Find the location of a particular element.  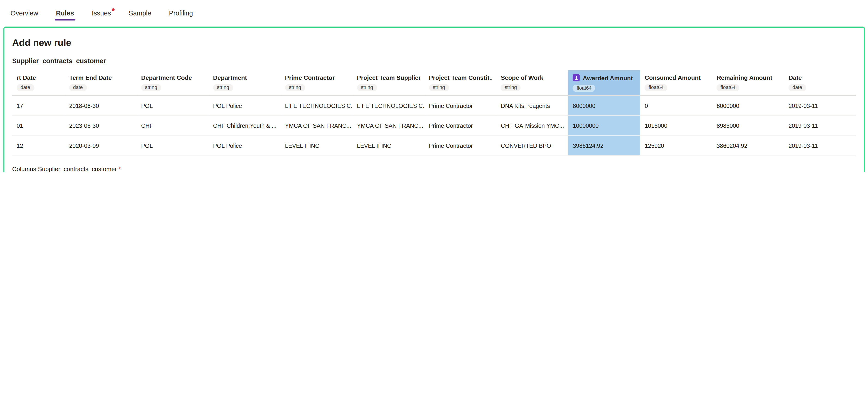

table-cell: 125920 is located at coordinates (676, 146).